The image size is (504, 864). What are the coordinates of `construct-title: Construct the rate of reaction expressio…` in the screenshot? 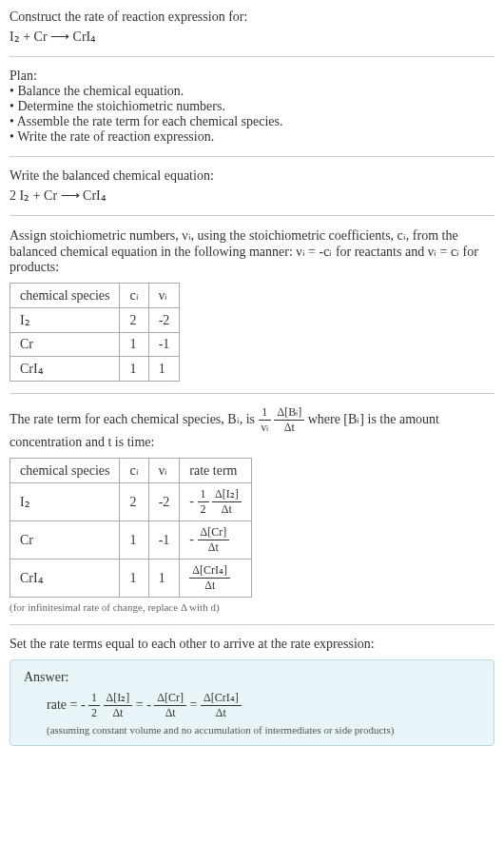 It's located at (252, 17).